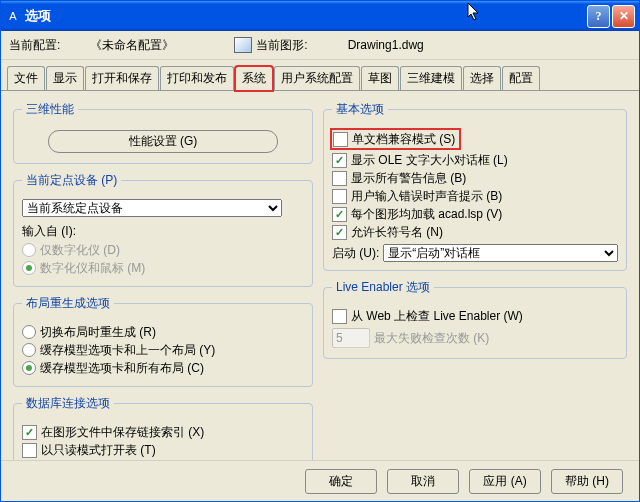  I want to click on current-config-value: 《未命名配置》, so click(132, 46).